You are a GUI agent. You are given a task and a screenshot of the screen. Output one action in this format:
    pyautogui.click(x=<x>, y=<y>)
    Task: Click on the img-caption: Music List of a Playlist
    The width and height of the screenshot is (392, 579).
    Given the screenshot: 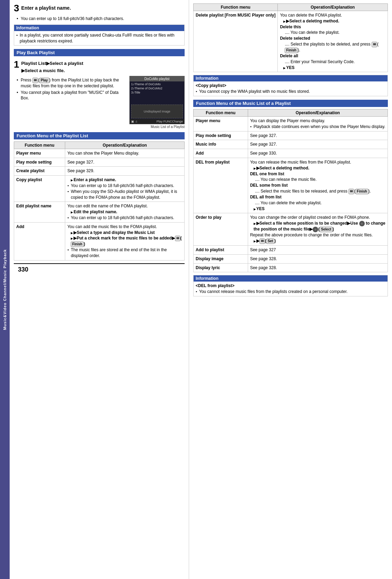 What is the action you would take?
    pyautogui.click(x=157, y=127)
    